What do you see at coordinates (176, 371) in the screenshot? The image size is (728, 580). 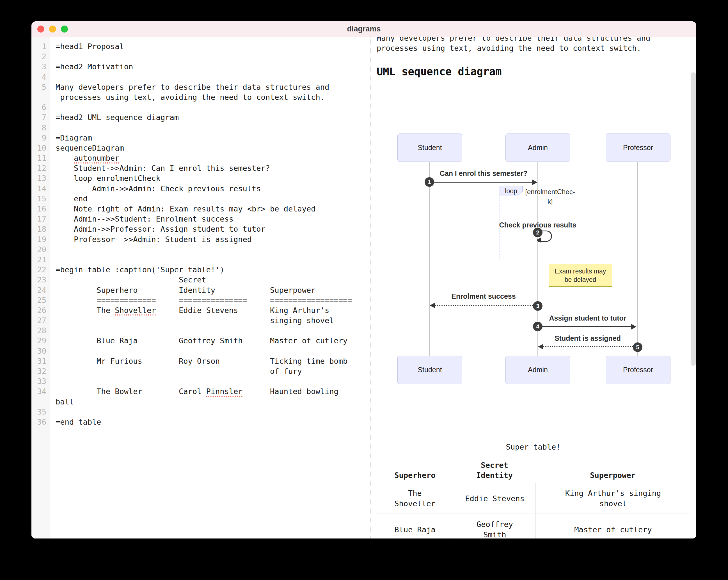 I see `code-line: of fury` at bounding box center [176, 371].